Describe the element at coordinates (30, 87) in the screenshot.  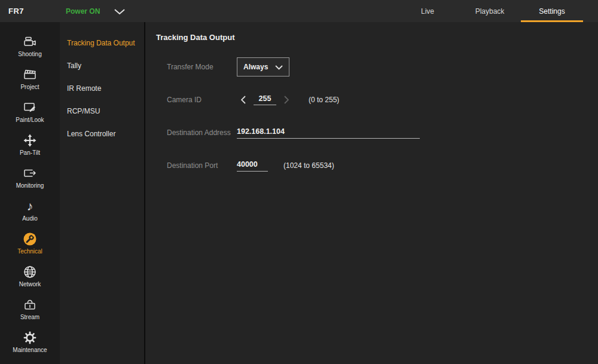
I see `sidebar-item-label: Project` at that location.